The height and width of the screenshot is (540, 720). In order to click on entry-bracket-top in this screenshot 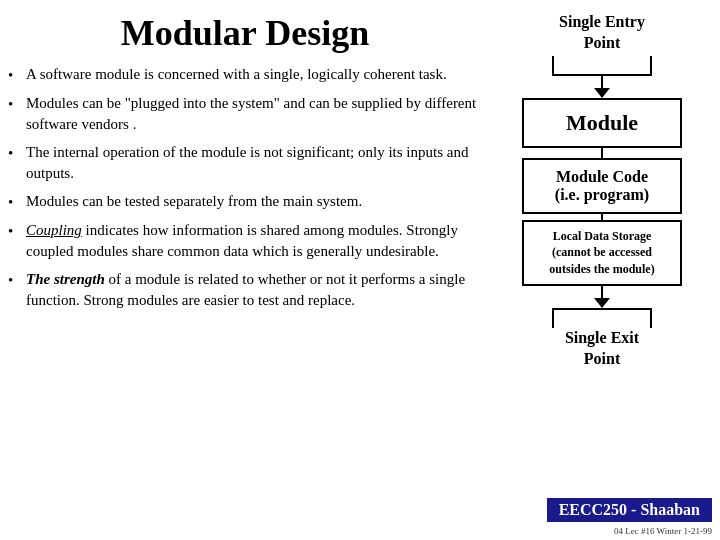, I will do `click(602, 65)`.